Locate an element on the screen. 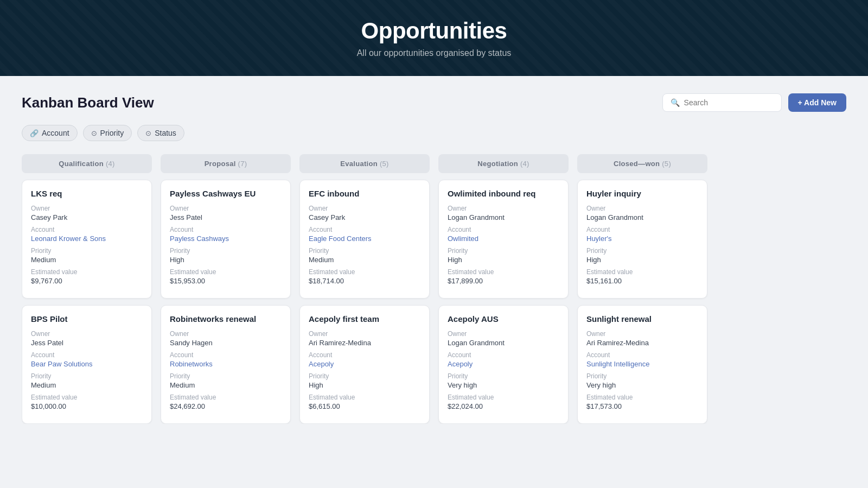 The width and height of the screenshot is (868, 488). card-owner-field: Owner Sandy Hagen is located at coordinates (226, 339).